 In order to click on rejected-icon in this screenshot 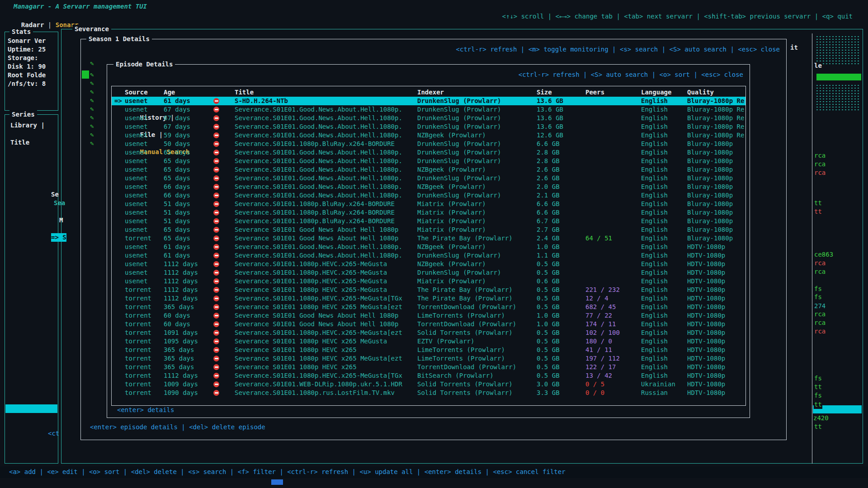, I will do `click(216, 307)`.